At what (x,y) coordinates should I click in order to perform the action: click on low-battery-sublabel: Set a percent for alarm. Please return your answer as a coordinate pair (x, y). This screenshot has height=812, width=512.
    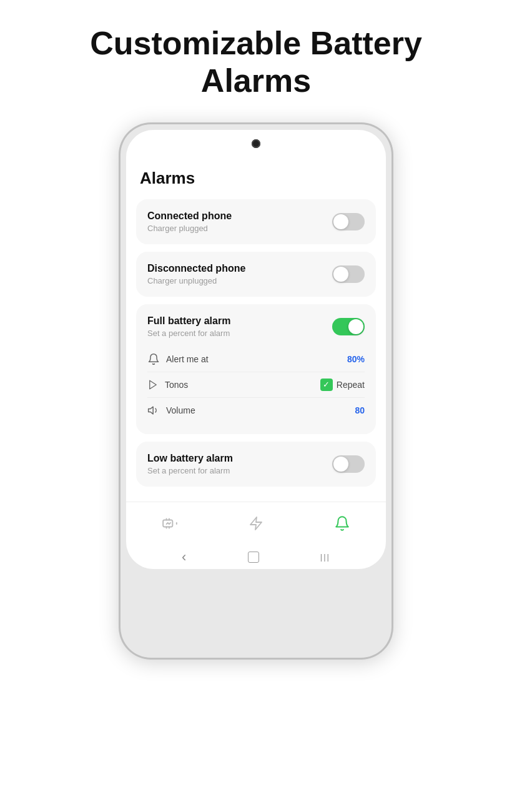
    Looking at the image, I should click on (190, 471).